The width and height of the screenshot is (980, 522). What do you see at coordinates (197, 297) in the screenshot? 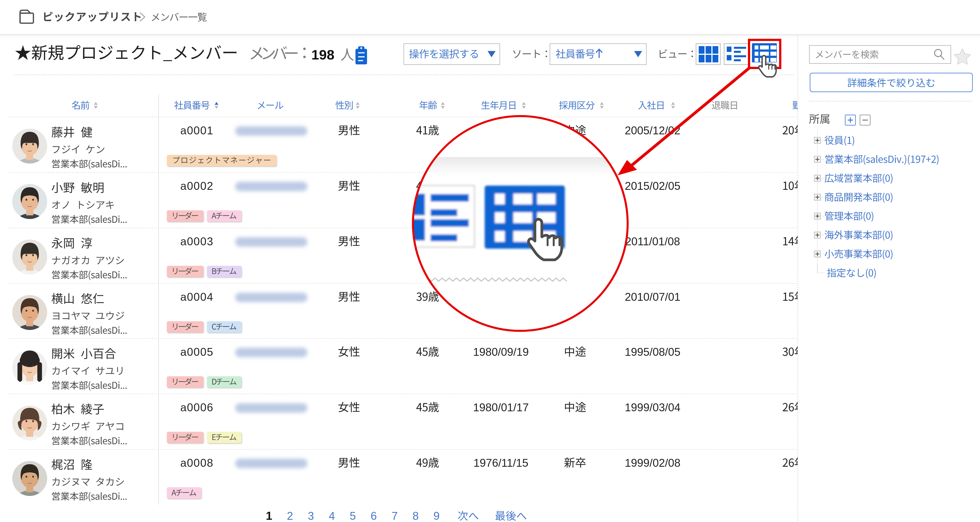
I see `svg-text: a0004` at bounding box center [197, 297].